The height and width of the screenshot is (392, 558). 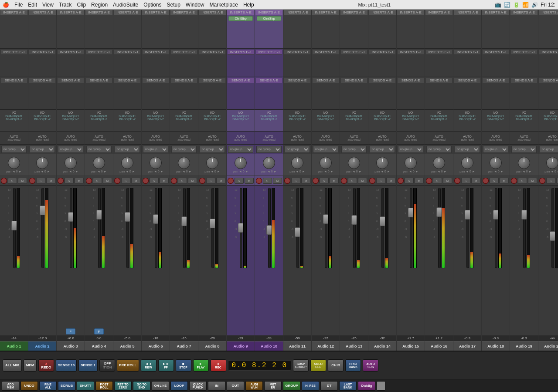 I want to click on auto-sus-button: AUTO SUS, so click(x=371, y=365).